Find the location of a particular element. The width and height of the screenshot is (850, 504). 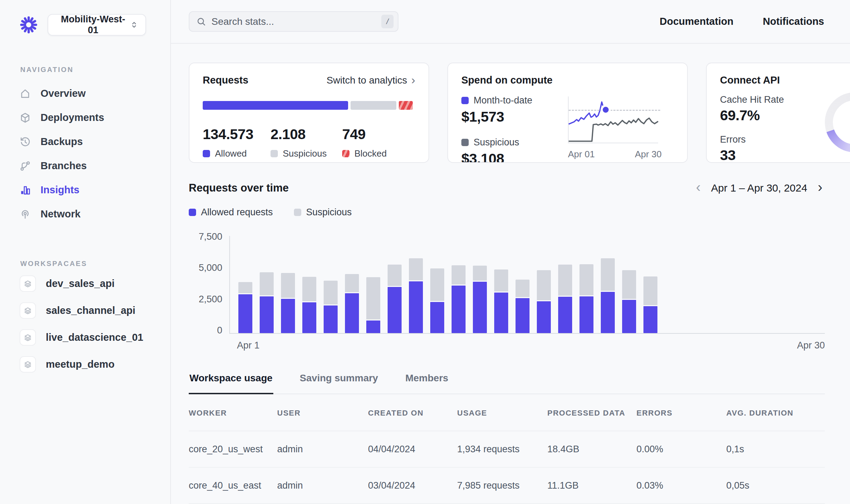

y-tick-label: 2,500 is located at coordinates (210, 299).